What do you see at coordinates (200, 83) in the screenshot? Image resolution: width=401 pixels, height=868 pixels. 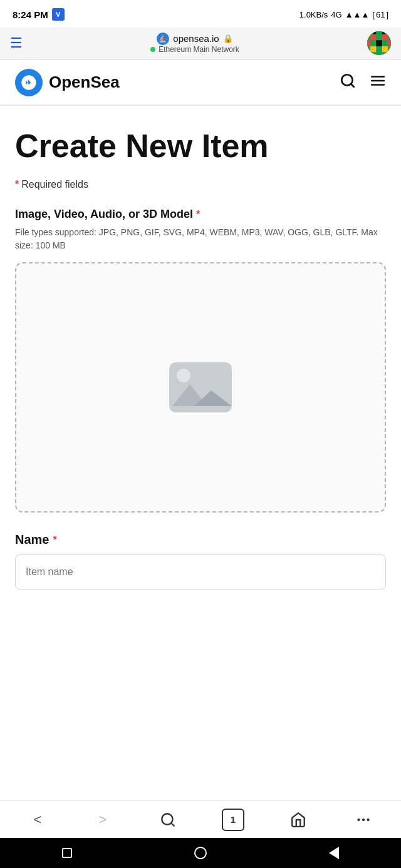 I see `nav-bar: OpenSea` at bounding box center [200, 83].